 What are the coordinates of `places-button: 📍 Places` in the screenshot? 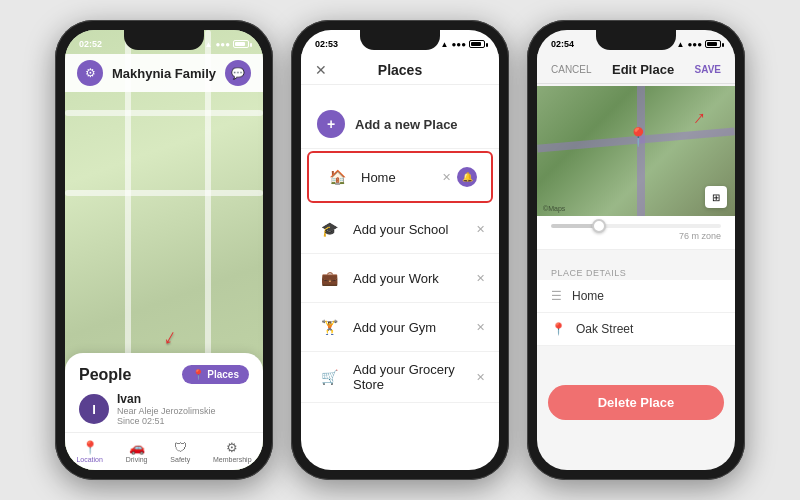 It's located at (216, 374).